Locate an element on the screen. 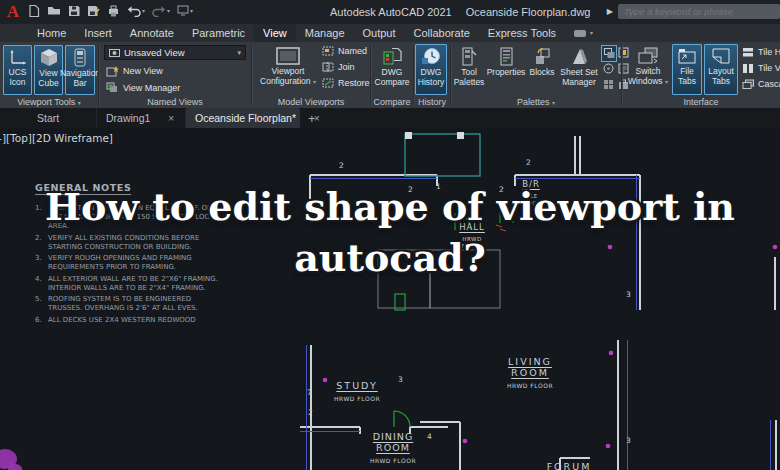 Image resolution: width=780 pixels, height=470 pixels. ribbon-tab-row: Home Insert Annotate Parametric View Man… is located at coordinates (390, 33).